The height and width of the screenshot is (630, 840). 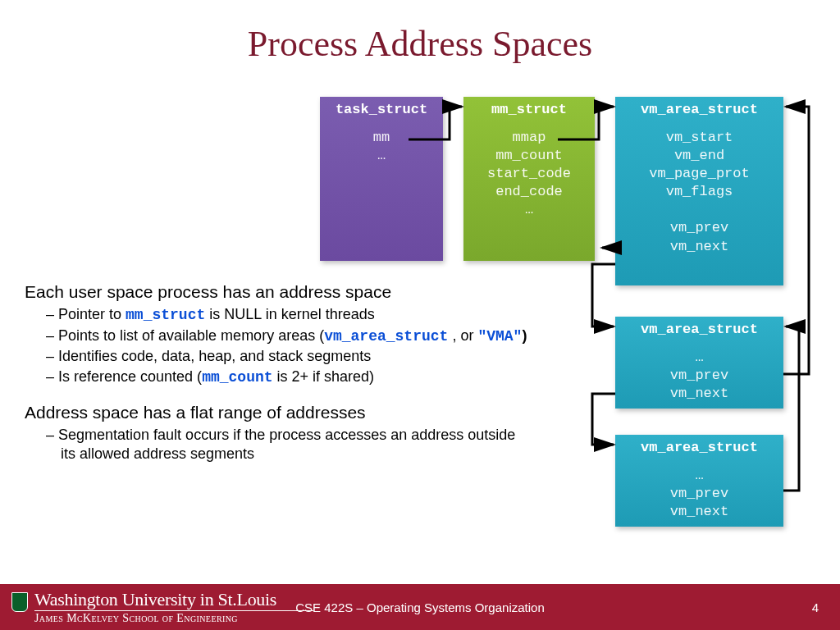 What do you see at coordinates (529, 138) in the screenshot?
I see `mm-field: mmap` at bounding box center [529, 138].